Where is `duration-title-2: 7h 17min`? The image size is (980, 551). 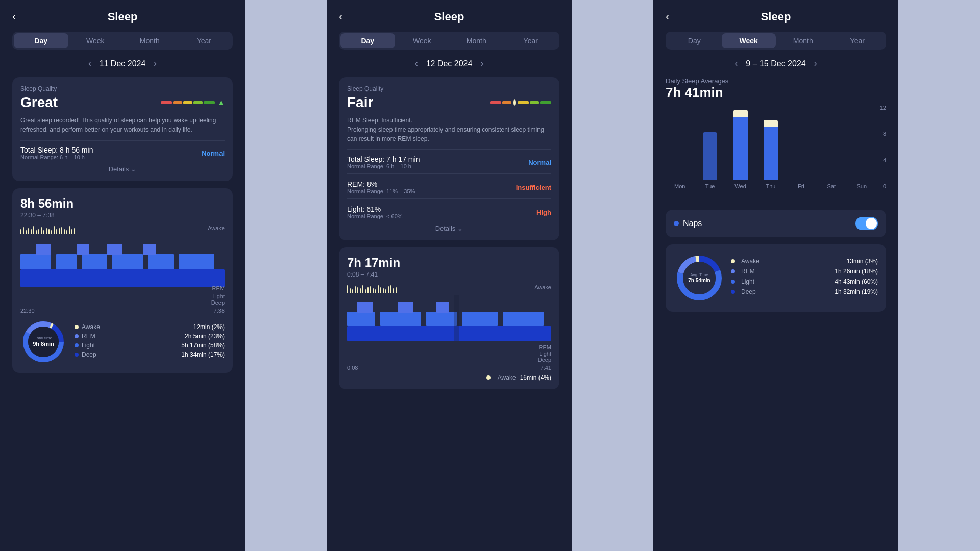
duration-title-2: 7h 17min is located at coordinates (449, 263).